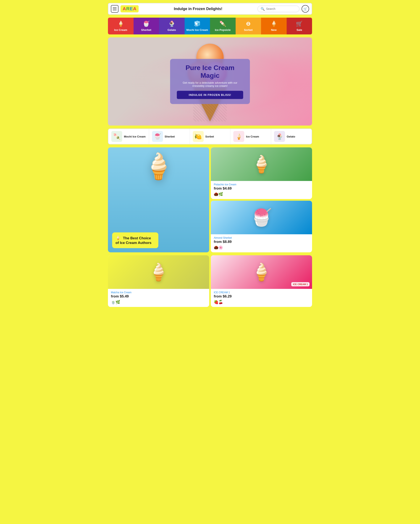 The height and width of the screenshot is (524, 420). What do you see at coordinates (274, 26) in the screenshot?
I see `category-item-new: 🍦 New` at bounding box center [274, 26].